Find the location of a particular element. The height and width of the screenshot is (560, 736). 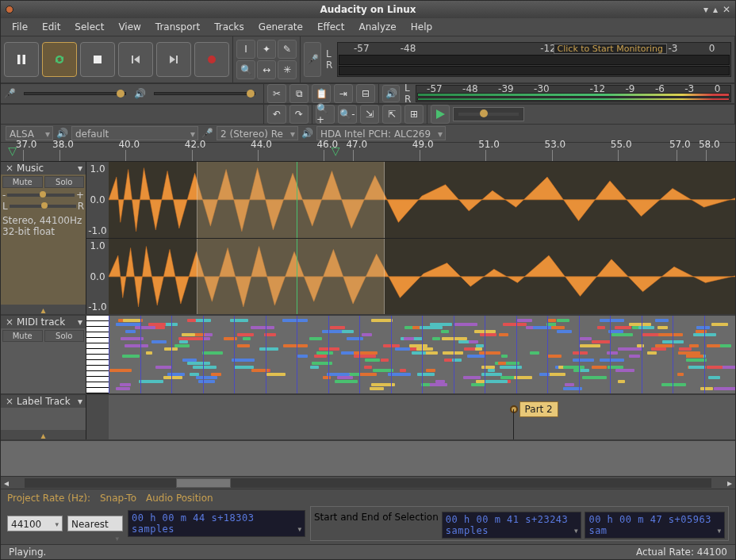

pause-button is located at coordinates (21, 59).